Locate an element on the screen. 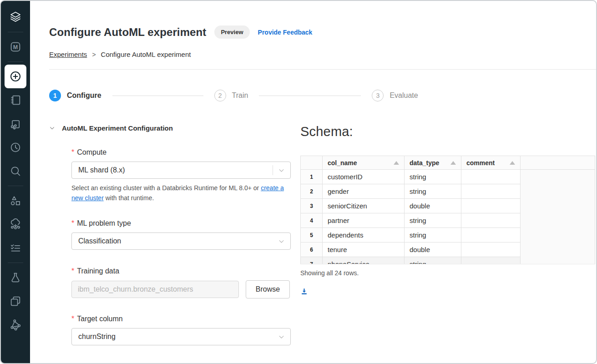  notebook-icon is located at coordinates (15, 100).